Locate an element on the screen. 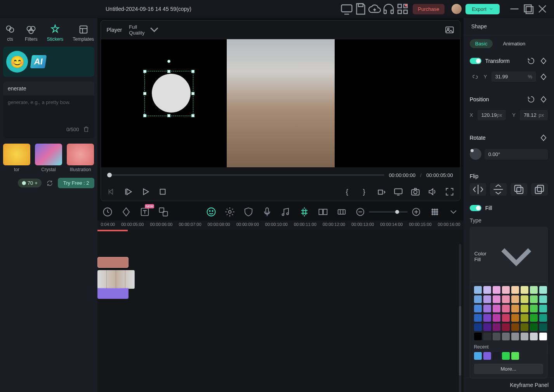  clip-video is located at coordinates (116, 279).